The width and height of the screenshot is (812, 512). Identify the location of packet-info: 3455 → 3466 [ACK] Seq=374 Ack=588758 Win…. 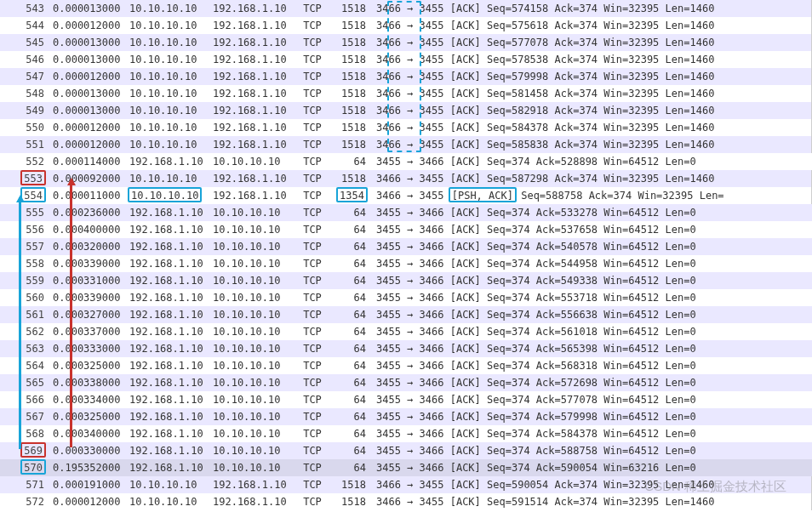
(591, 451).